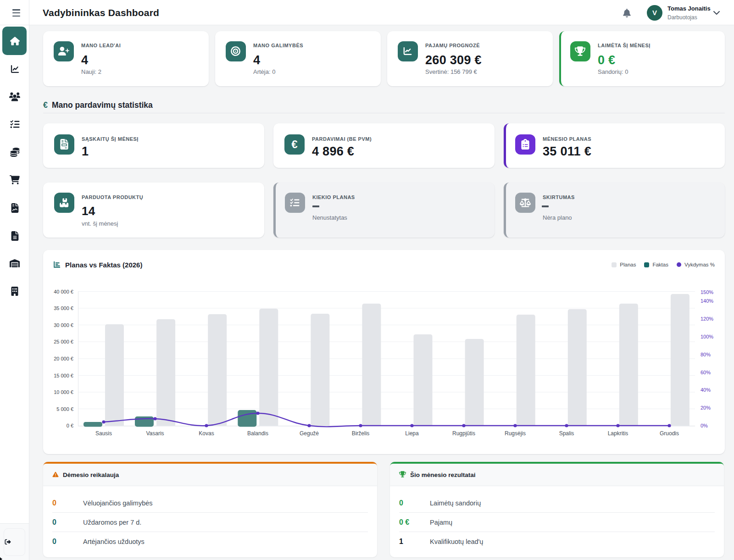  Describe the element at coordinates (104, 433) in the screenshot. I see `svg-text: Sausis` at that location.